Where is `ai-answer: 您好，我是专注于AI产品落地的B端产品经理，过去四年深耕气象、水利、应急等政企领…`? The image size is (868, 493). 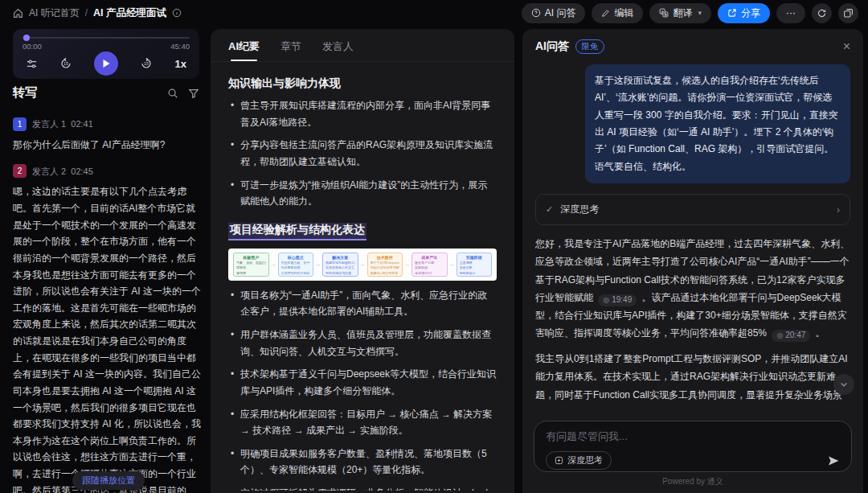 ai-answer: 您好，我是专注于AI产品落地的B端产品经理，过去四年深耕气象、水利、应急等政企领… is located at coordinates (693, 318).